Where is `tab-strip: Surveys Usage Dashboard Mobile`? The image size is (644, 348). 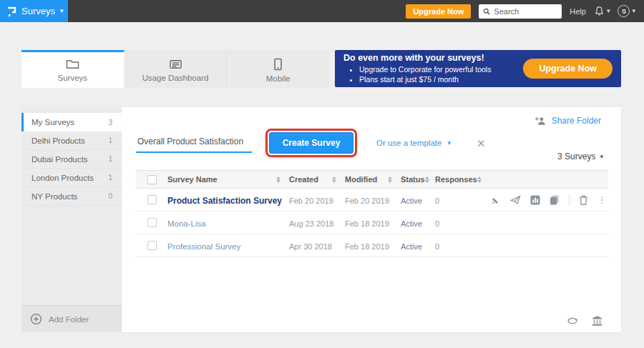
tab-strip: Surveys Usage Dashboard Mobile is located at coordinates (175, 69).